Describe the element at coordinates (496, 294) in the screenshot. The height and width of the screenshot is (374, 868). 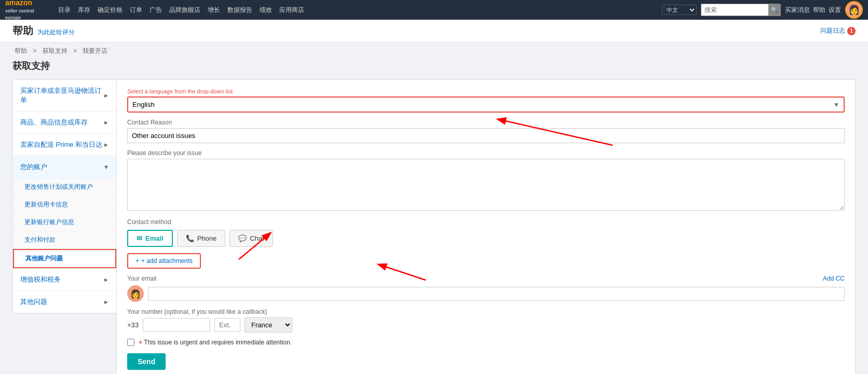
I see `email-input` at that location.